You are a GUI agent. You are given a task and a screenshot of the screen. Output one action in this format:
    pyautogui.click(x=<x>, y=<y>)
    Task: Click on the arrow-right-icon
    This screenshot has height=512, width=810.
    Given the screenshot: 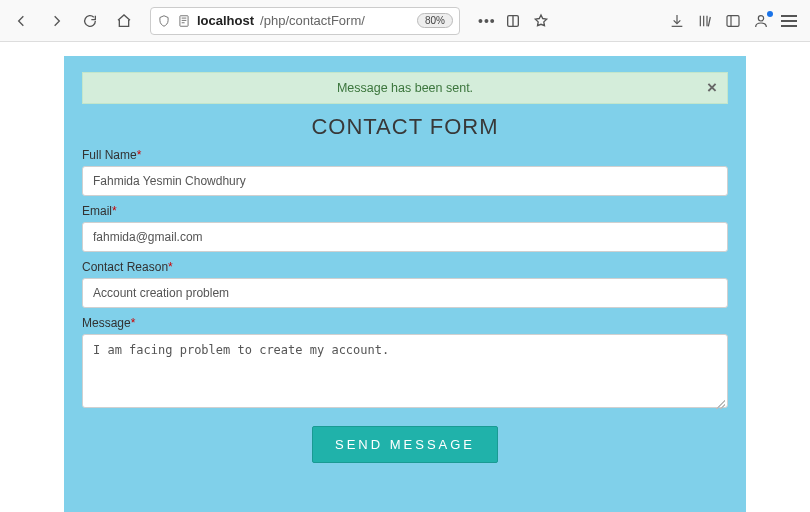 What is the action you would take?
    pyautogui.click(x=56, y=21)
    